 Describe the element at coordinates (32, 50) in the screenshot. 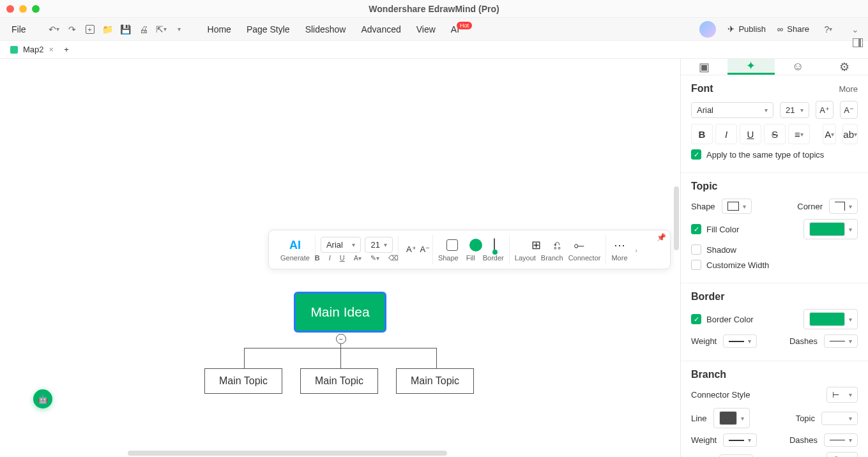

I see `tab-map2: Map2 ×` at that location.